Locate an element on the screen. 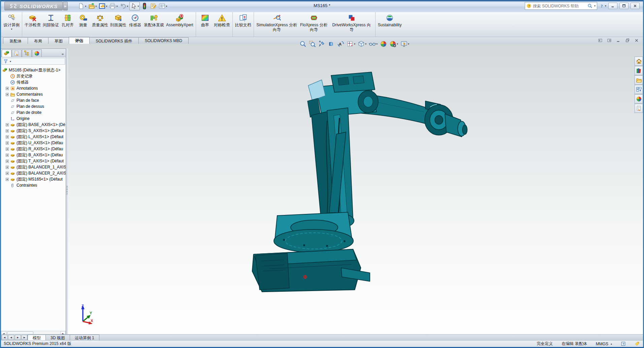  annotation-view-button is located at coordinates (341, 44).